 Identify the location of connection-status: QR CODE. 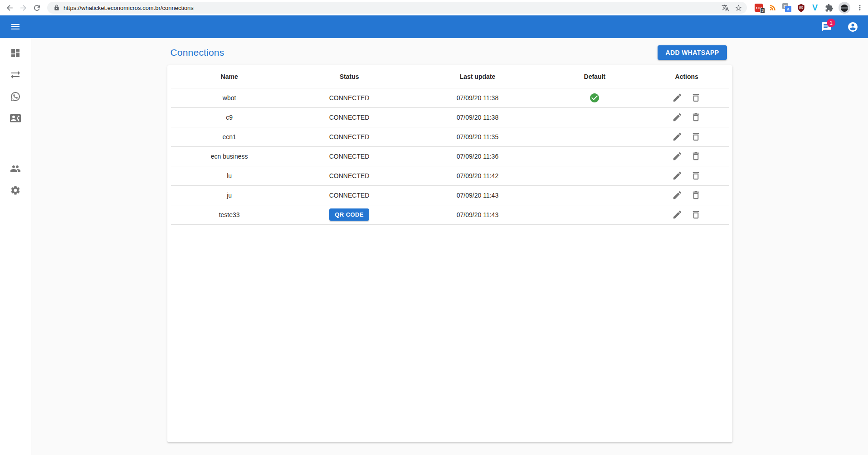
(349, 215).